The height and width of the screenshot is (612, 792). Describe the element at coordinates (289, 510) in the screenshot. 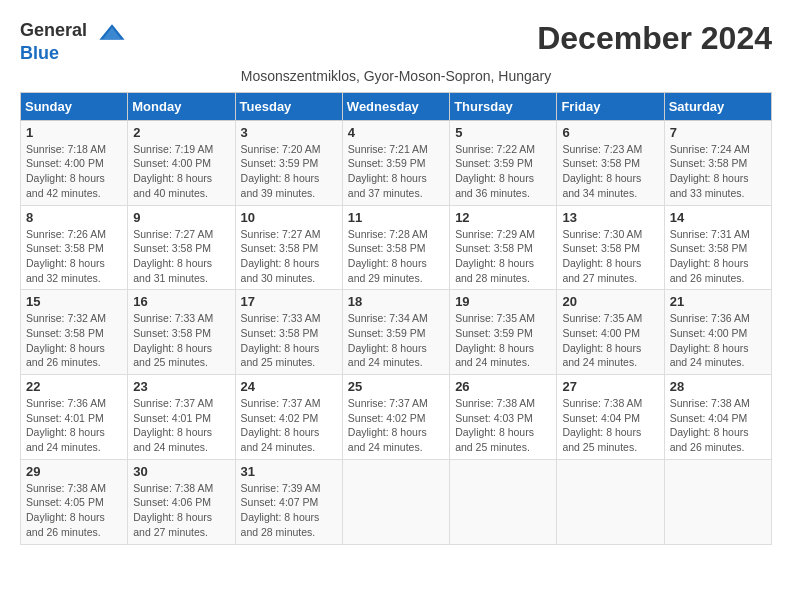

I see `day-detail: Sunrise: 7:39 AM Sunset: 4:07 PM Dayligh…` at that location.